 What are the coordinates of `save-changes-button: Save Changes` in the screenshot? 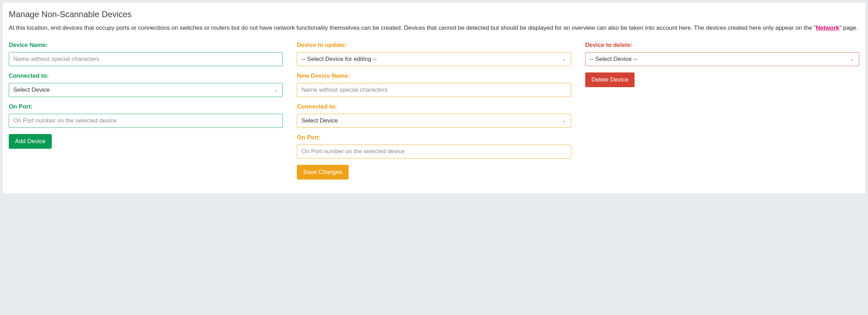 It's located at (323, 172).